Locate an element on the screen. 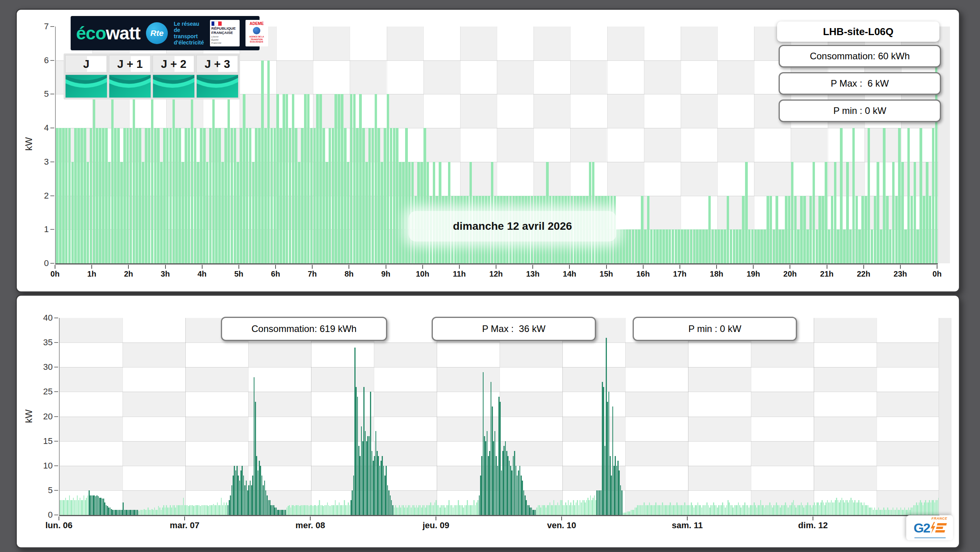 This screenshot has width=980, height=552. x-tick-label: 14h is located at coordinates (569, 274).